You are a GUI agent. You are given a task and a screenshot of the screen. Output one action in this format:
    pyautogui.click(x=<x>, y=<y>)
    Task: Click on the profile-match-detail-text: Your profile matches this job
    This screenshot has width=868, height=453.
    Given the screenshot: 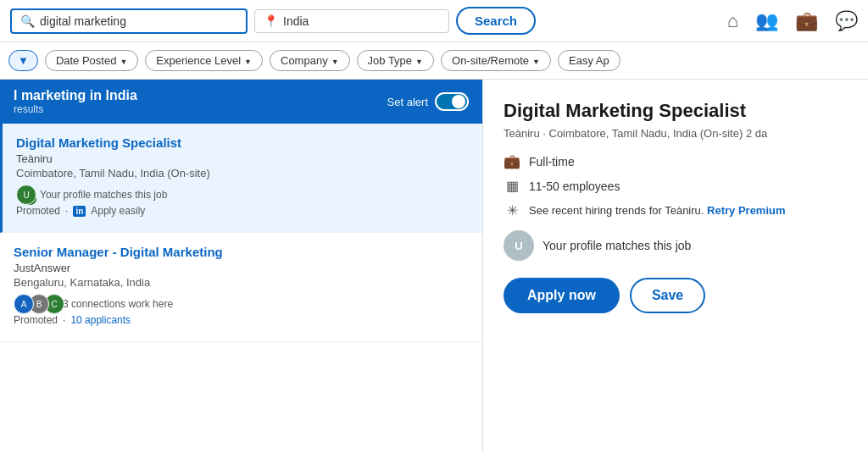 What is the action you would take?
    pyautogui.click(x=617, y=246)
    